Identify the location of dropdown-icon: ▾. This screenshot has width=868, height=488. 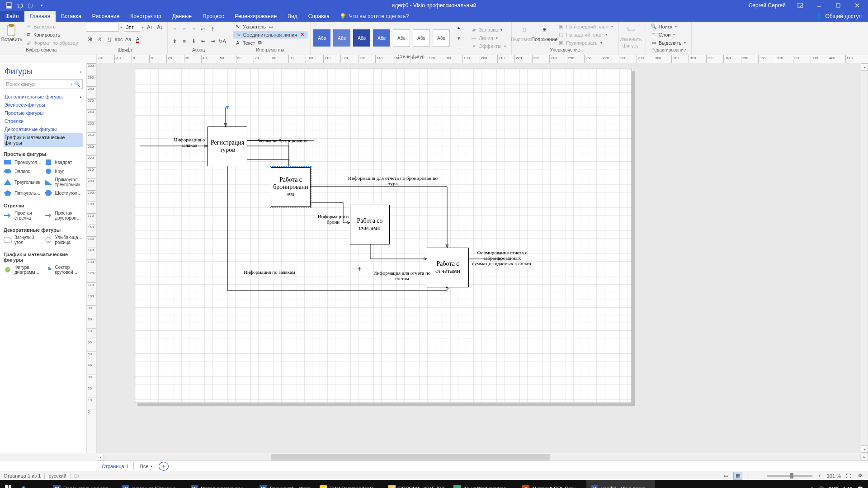
(71, 84).